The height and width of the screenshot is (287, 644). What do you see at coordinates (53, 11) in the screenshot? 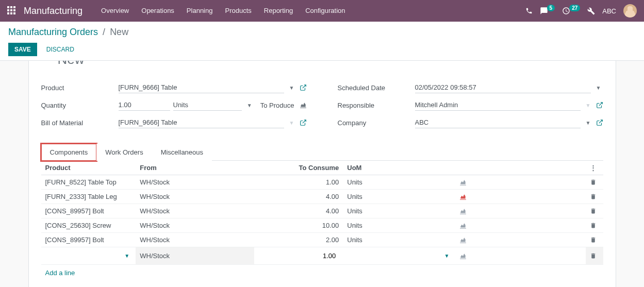
I see `brand: Manufacturing` at bounding box center [53, 11].